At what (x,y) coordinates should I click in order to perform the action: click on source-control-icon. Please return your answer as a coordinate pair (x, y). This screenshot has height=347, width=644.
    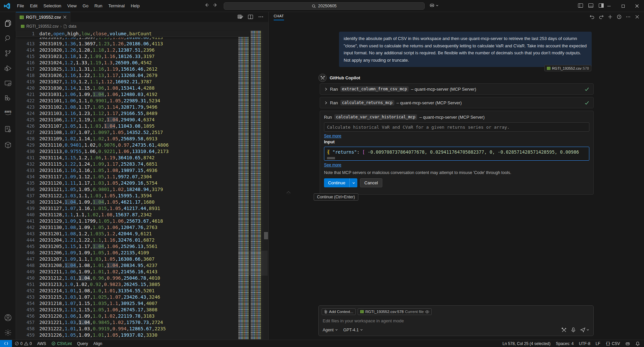
    Looking at the image, I should click on (8, 53).